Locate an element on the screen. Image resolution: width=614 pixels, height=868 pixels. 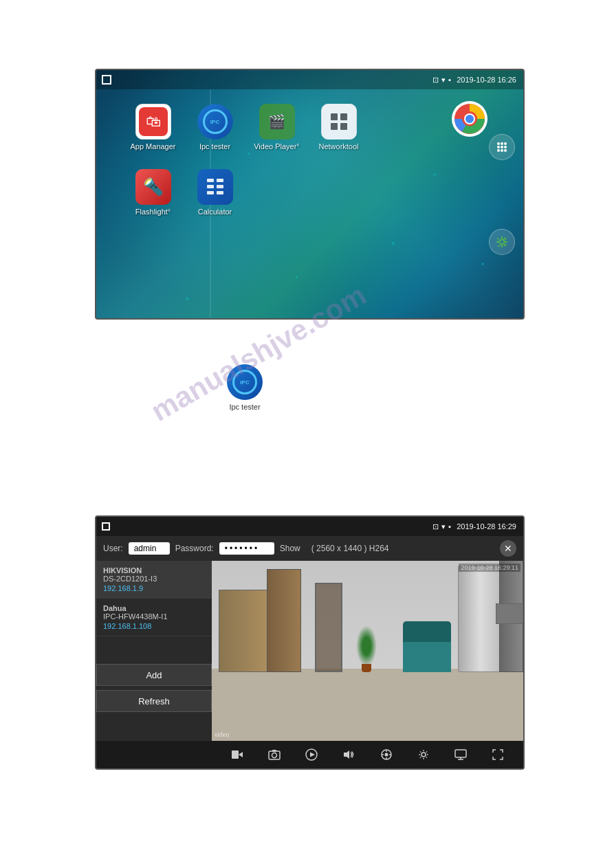
video-timestamp: 2019-10-28 16:29:11 is located at coordinates (490, 568).